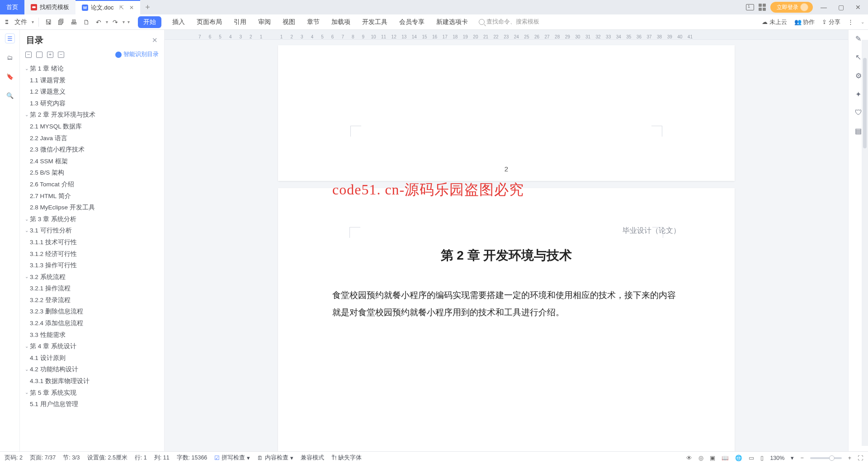 The image size is (868, 464). Describe the element at coordinates (93, 335) in the screenshot. I see `toc-item: 3.3 性能需求` at that location.